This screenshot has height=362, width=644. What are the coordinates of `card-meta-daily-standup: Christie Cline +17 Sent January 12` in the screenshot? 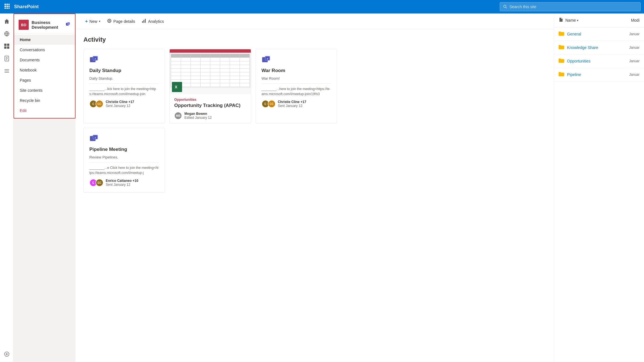 It's located at (120, 104).